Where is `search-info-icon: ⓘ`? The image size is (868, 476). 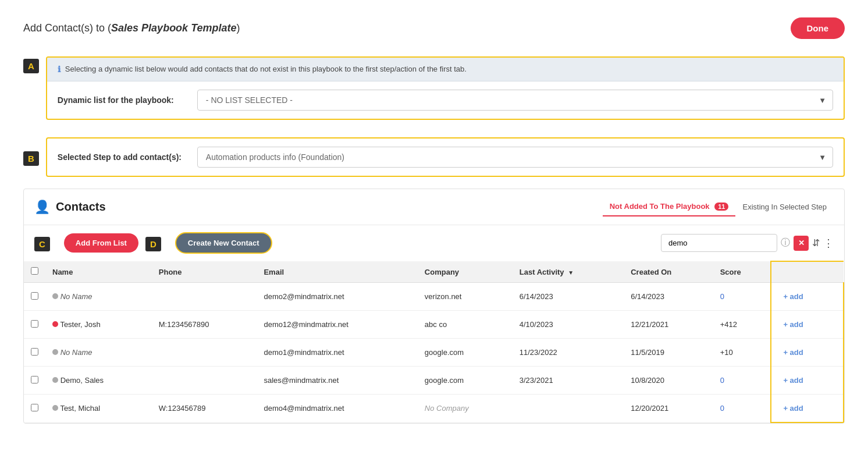
search-info-icon: ⓘ is located at coordinates (785, 243).